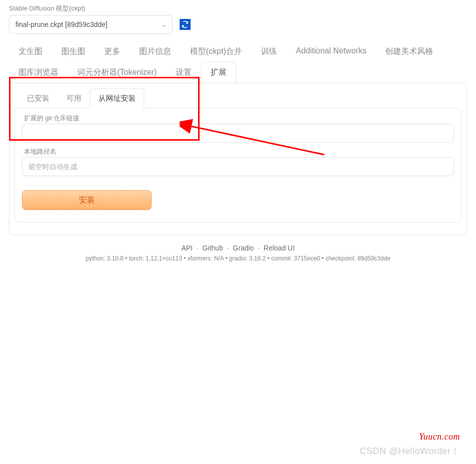 The height and width of the screenshot is (464, 476). What do you see at coordinates (238, 253) in the screenshot?
I see `footer: API · Github · Gradio · Reload UI python…` at bounding box center [238, 253].